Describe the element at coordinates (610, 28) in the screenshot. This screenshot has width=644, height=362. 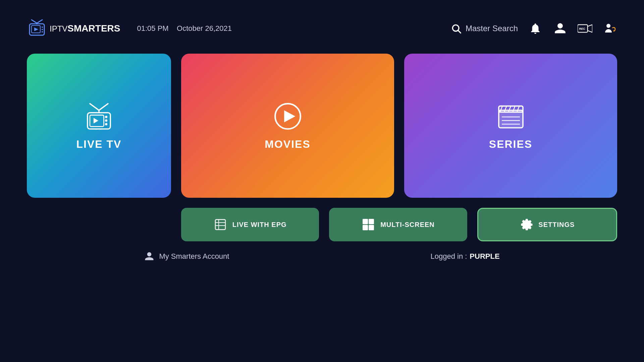
I see `switch-user-button` at that location.